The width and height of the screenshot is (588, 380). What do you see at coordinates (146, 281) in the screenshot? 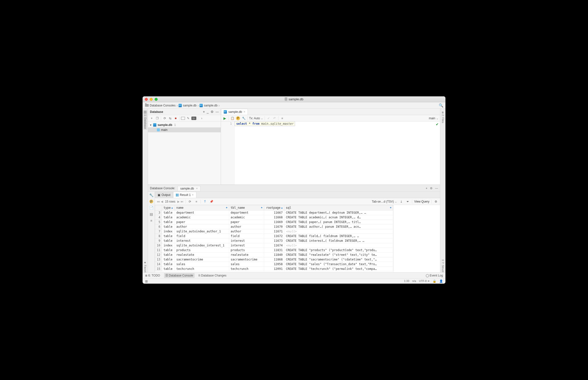
I see `layout-icon: ▦` at bounding box center [146, 281].